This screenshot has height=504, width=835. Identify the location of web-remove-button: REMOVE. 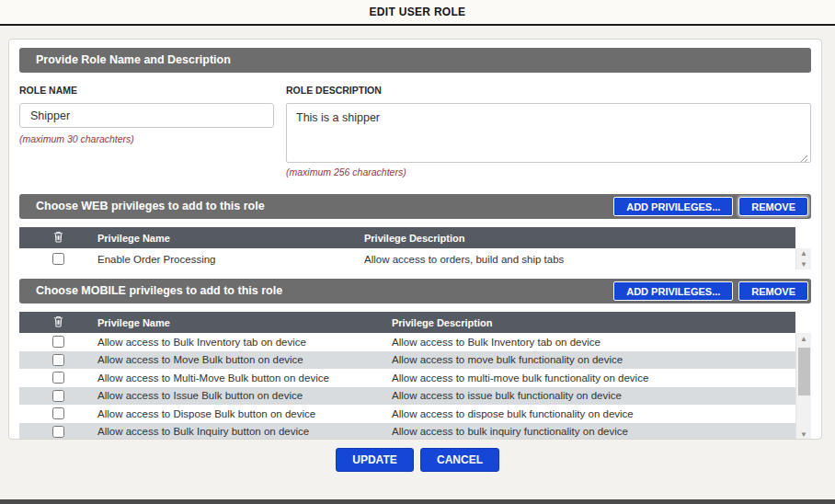
(773, 206).